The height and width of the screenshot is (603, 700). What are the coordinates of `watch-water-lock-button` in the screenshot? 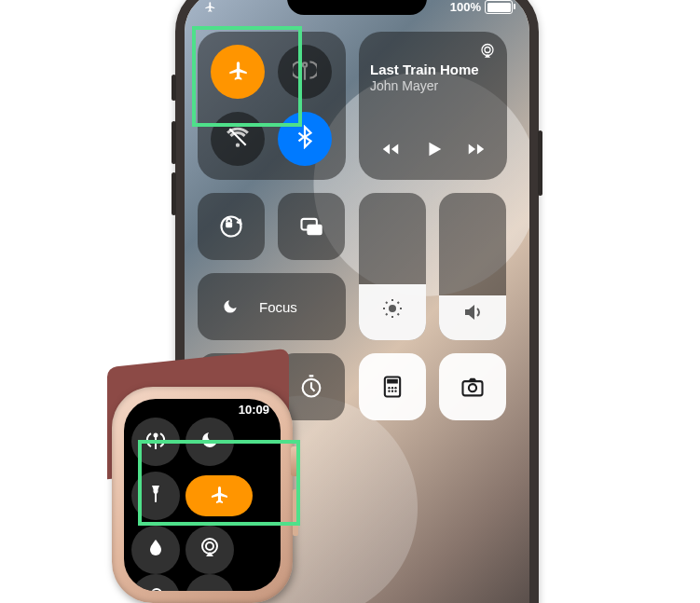 It's located at (156, 550).